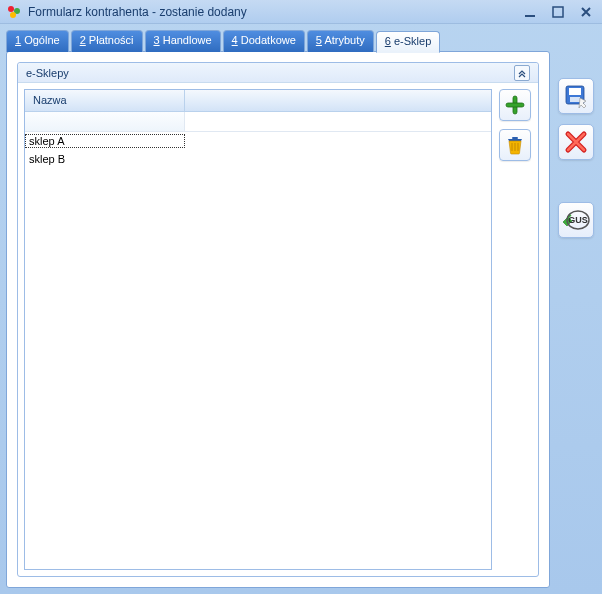 The height and width of the screenshot is (594, 602). What do you see at coordinates (105, 159) in the screenshot?
I see `cell-nazwa: sklep B` at bounding box center [105, 159].